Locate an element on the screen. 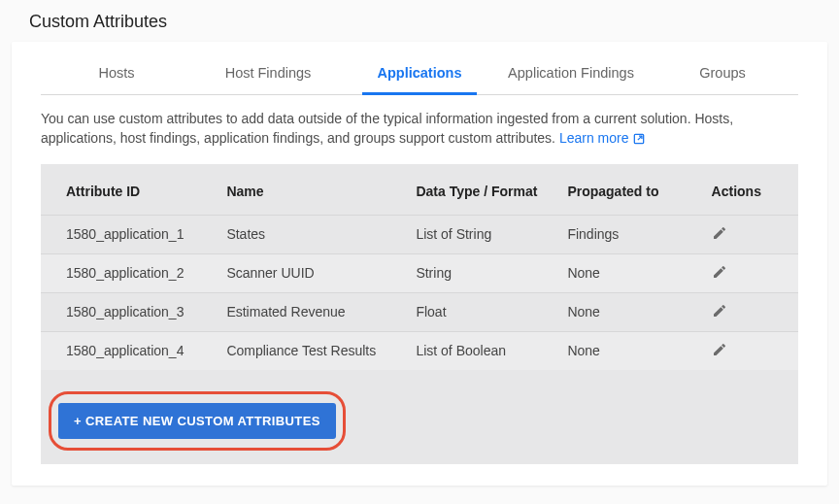 This screenshot has height=504, width=839. cell-type: List of Boolean is located at coordinates (480, 351).